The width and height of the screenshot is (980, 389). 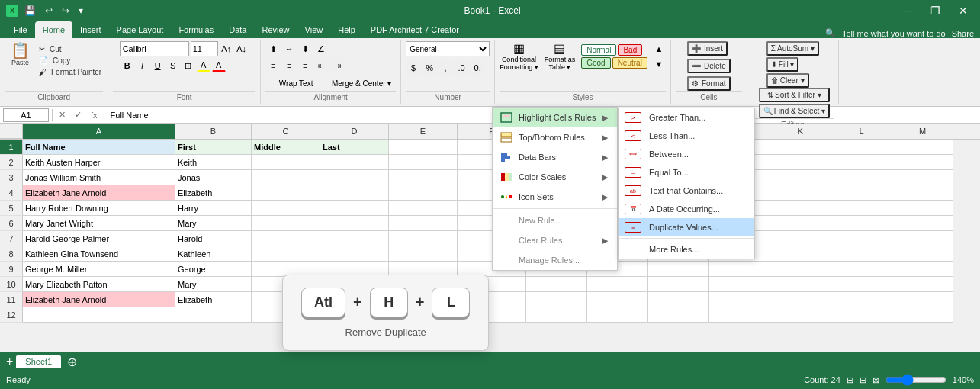 What do you see at coordinates (355, 147) in the screenshot?
I see `cell-D1: Last` at bounding box center [355, 147].